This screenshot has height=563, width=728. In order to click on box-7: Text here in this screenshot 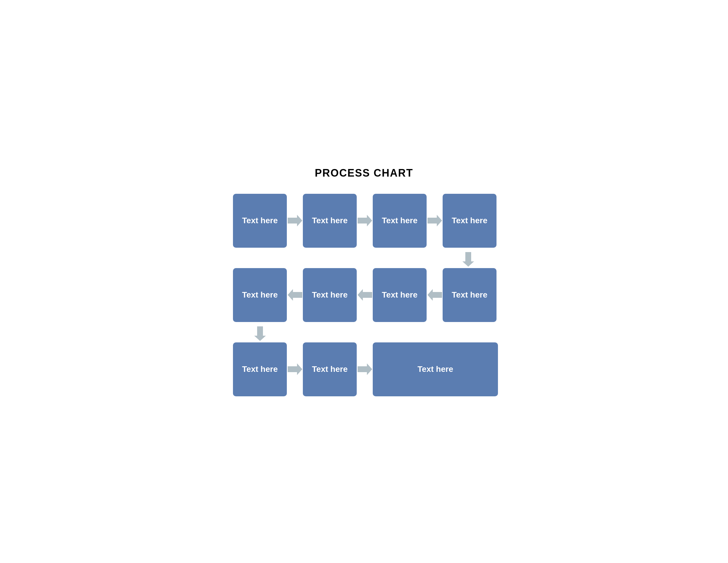, I will do `click(400, 295)`.